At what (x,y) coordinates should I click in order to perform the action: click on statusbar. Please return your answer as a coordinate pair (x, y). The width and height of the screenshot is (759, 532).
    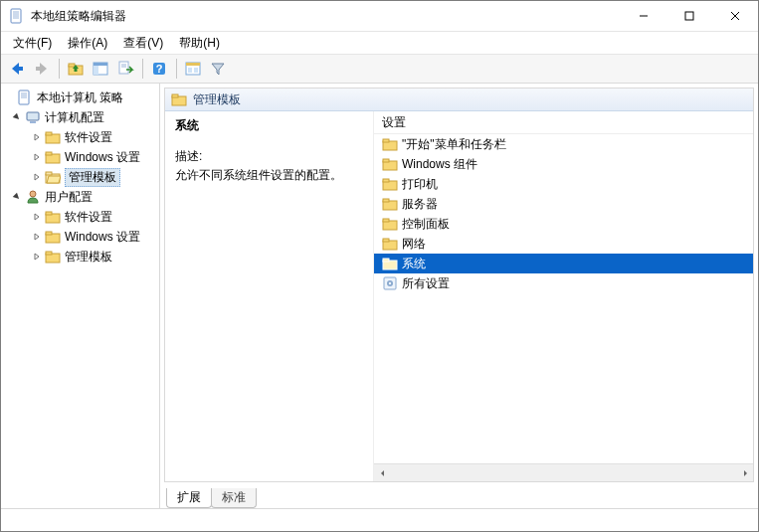
    Looking at the image, I should click on (380, 519).